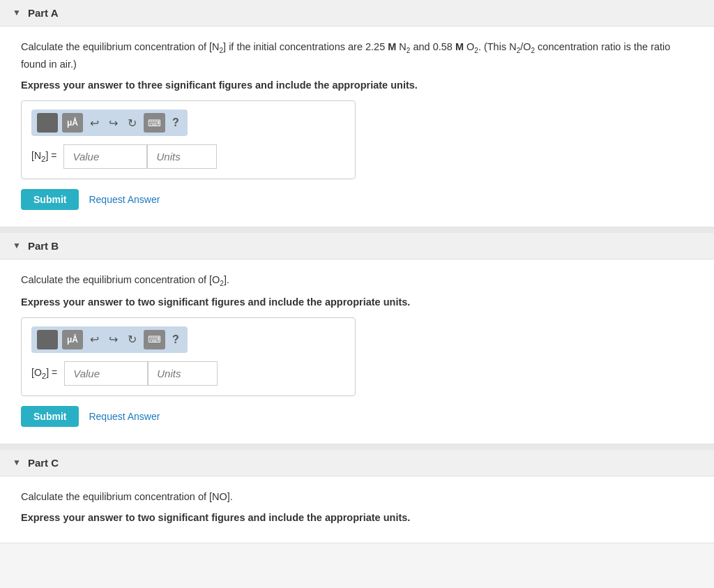  Describe the element at coordinates (176, 340) in the screenshot. I see `part-b-help-button: ?` at that location.